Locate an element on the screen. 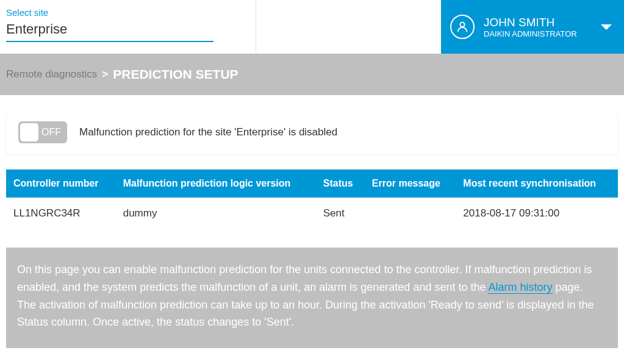 The width and height of the screenshot is (624, 364). info-text-1b: page. is located at coordinates (568, 287).